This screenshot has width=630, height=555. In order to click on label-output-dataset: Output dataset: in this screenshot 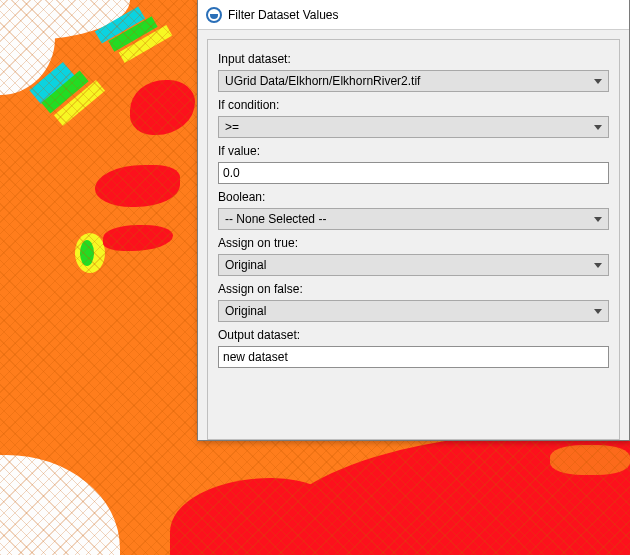, I will do `click(414, 335)`.